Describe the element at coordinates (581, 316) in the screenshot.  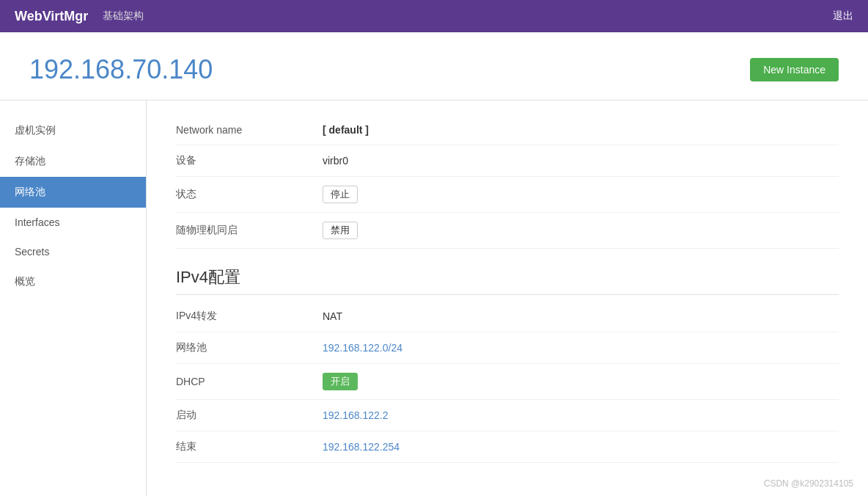
I see `value-ipv4-forward: NAT` at that location.